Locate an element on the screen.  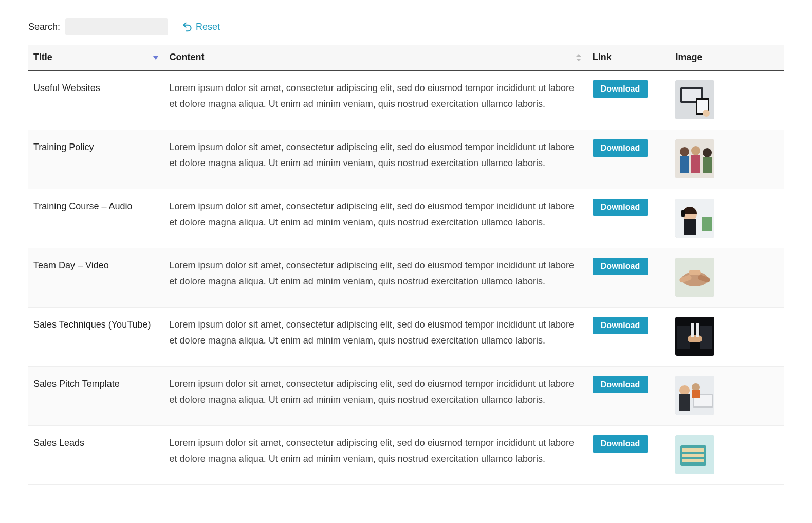
reset-label: Reset is located at coordinates (208, 27).